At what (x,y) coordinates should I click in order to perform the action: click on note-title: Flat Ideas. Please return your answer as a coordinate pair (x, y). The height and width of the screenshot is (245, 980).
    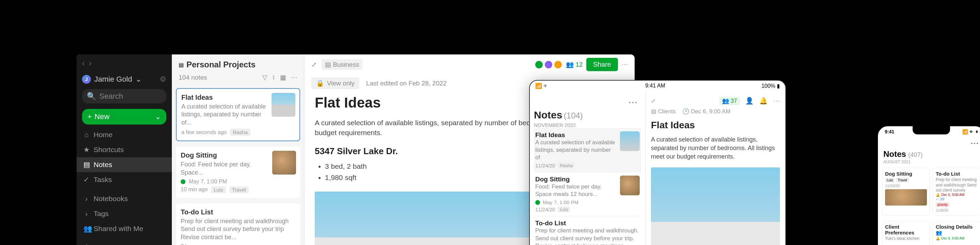
    Looking at the image, I should click on (715, 125).